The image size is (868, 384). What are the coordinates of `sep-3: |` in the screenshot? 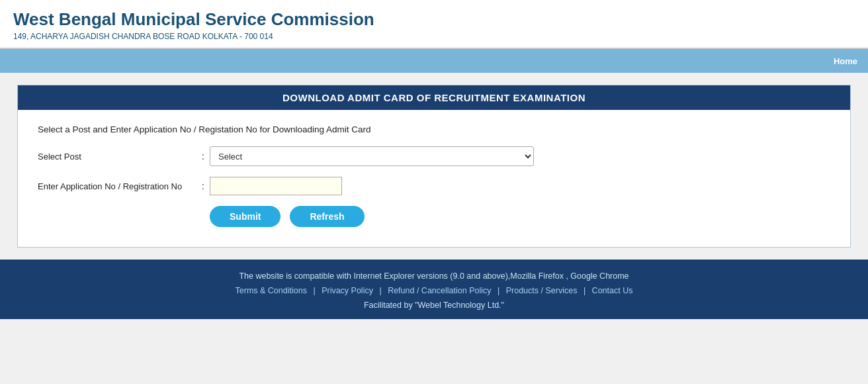 It's located at (500, 291).